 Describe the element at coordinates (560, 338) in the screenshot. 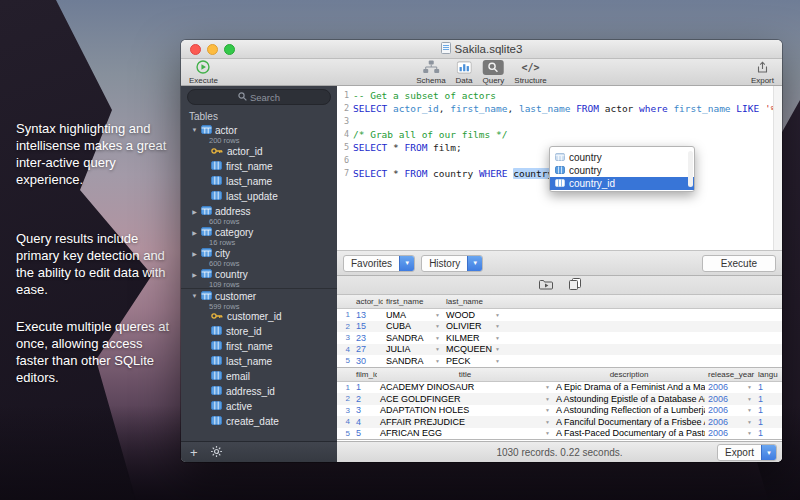

I see `result-row: 323SANDRA▼KILMER▼` at that location.